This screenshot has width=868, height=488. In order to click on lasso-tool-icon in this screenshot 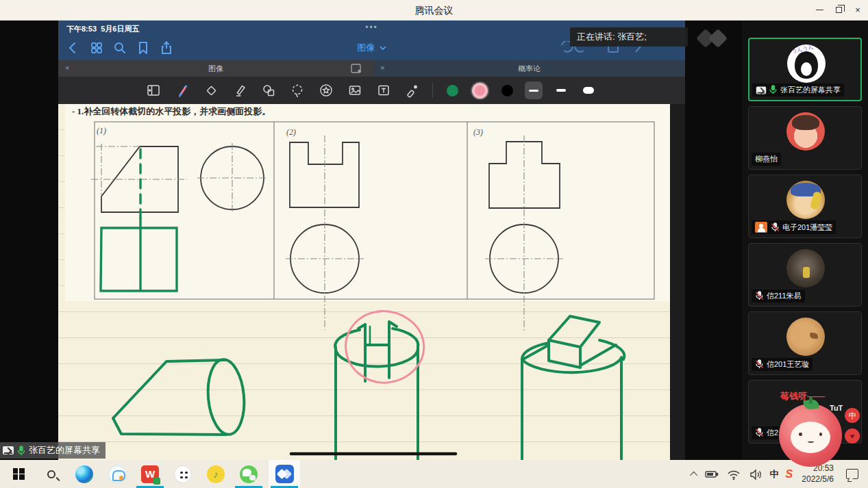, I will do `click(297, 90)`.